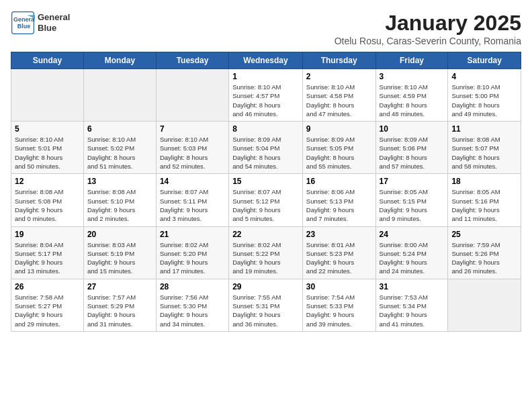 The image size is (532, 411). What do you see at coordinates (192, 153) in the screenshot?
I see `day-info: Sunrise: 8:10 AM Sunset: 5:03 PM Dayligh…` at bounding box center [192, 153].